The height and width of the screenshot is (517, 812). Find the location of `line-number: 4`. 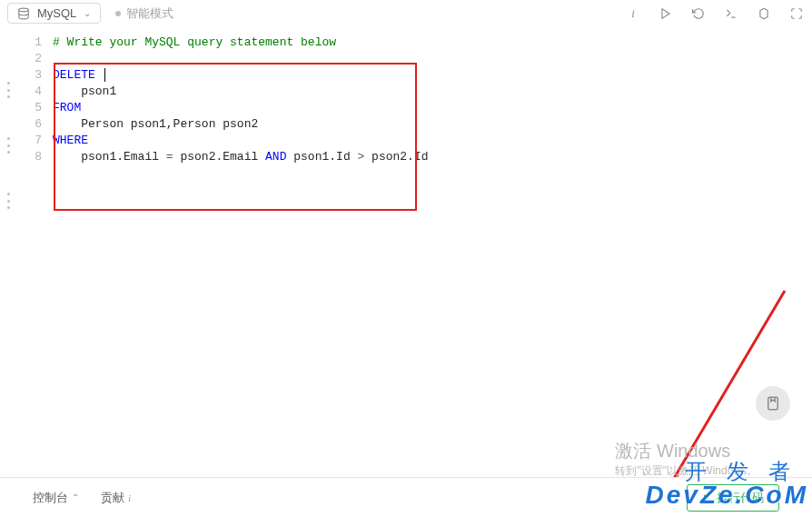

line-number: 4 is located at coordinates (37, 92).